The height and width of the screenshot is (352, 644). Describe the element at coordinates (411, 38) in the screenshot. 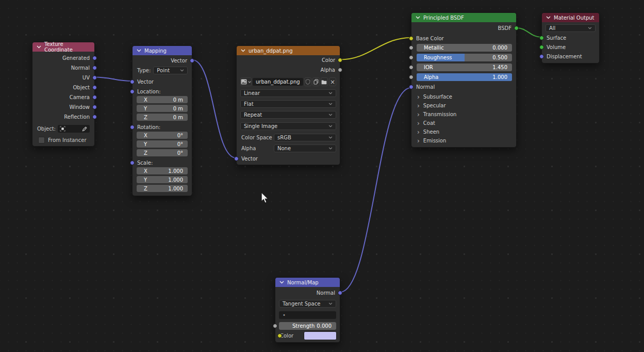

I see `socket-base-color` at that location.